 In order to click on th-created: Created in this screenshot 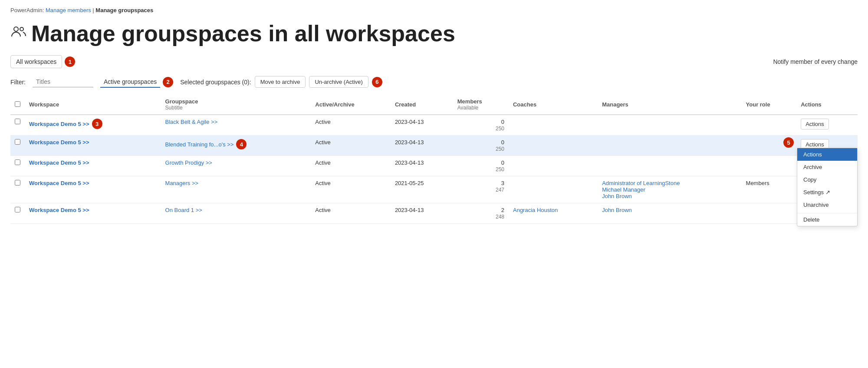, I will do `click(422, 105)`.